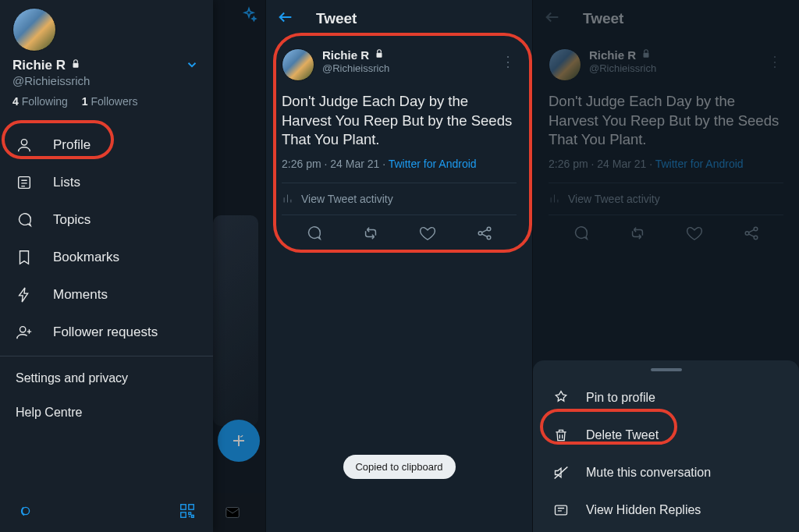  I want to click on nav-label: Topics, so click(72, 220).